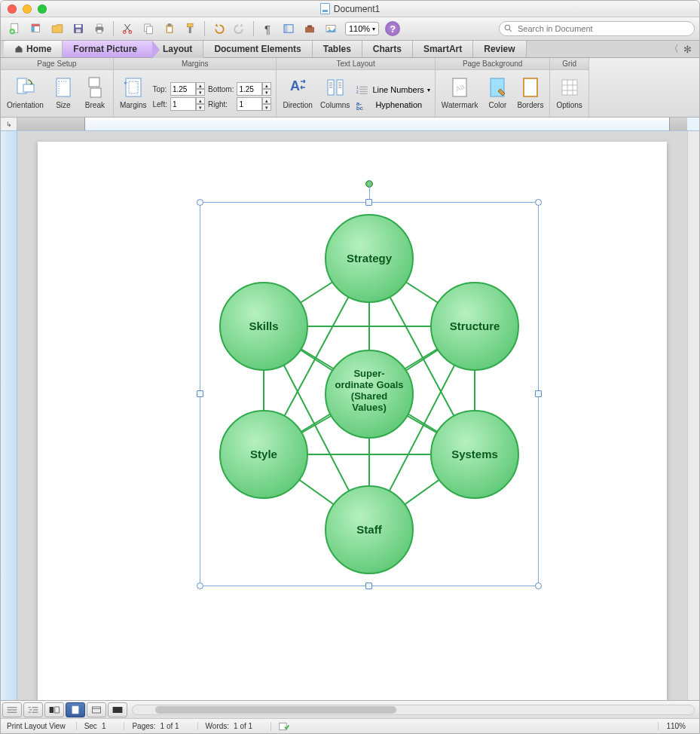  What do you see at coordinates (96, 710) in the screenshot?
I see `notebook-view-button` at bounding box center [96, 710].